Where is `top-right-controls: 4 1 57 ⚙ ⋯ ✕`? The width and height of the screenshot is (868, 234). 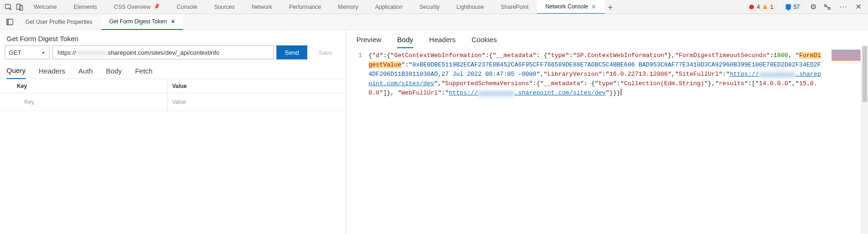 top-right-controls: 4 1 57 ⚙ ⋯ ✕ is located at coordinates (804, 7).